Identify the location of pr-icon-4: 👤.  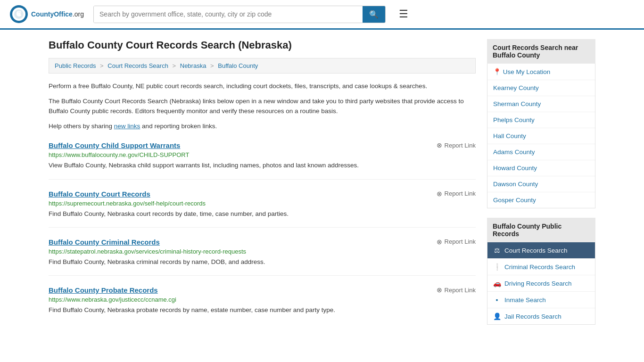
(497, 316).